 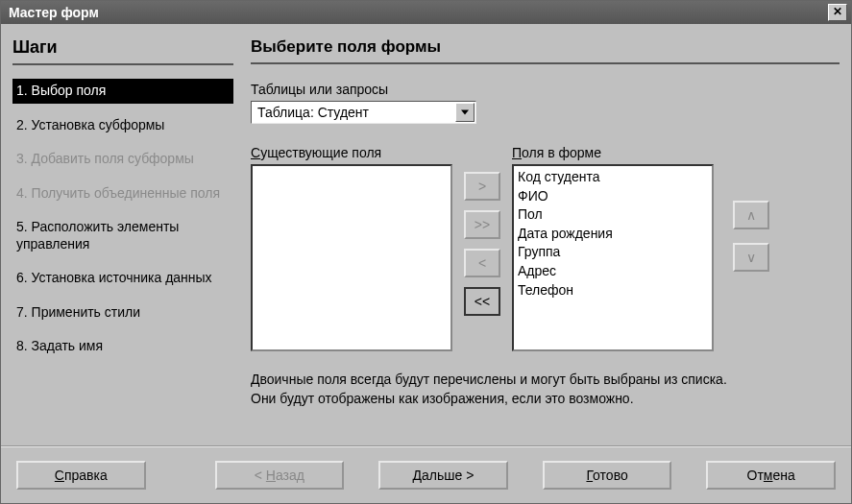 What do you see at coordinates (123, 236) in the screenshot?
I see `step-5: 5. Расположить элементы управления` at bounding box center [123, 236].